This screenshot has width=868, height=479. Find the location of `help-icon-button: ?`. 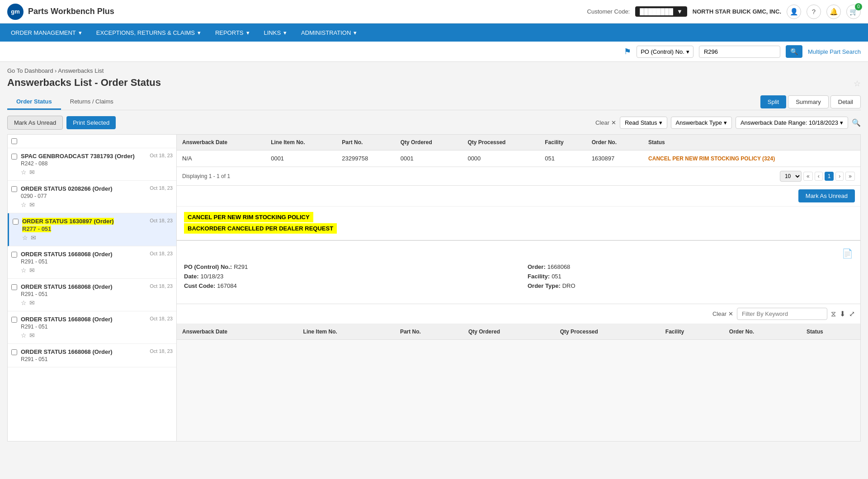

help-icon-button: ? is located at coordinates (814, 12).